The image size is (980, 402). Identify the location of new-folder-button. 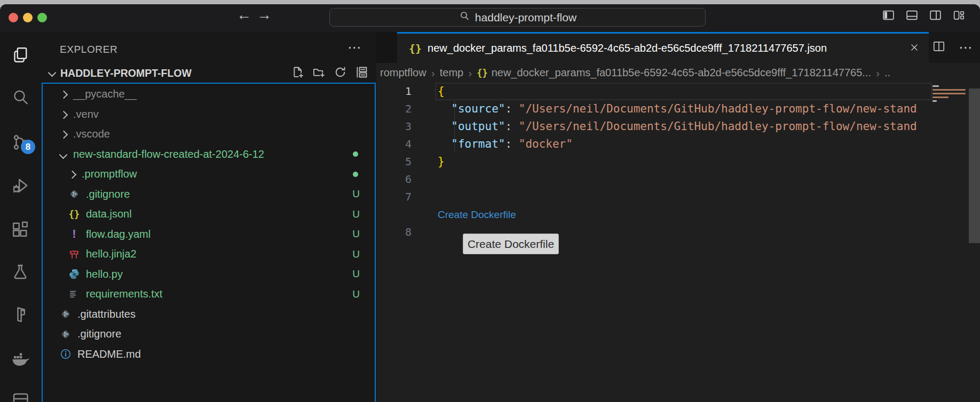
(319, 74).